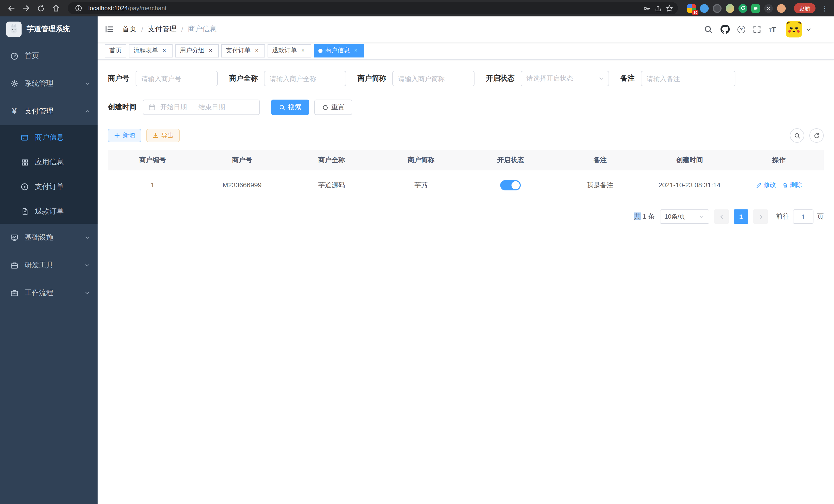  I want to click on goto-page-input, so click(803, 216).